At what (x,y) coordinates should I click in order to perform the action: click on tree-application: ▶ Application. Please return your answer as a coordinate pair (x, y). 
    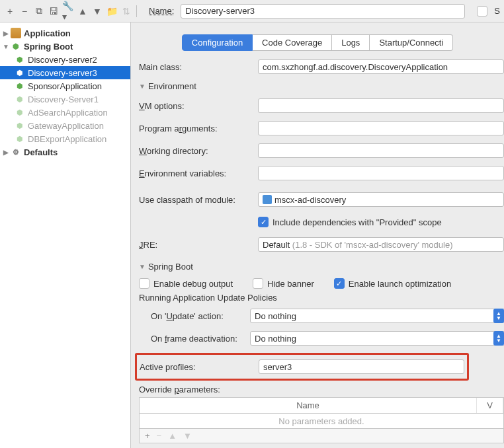
    Looking at the image, I should click on (65, 33).